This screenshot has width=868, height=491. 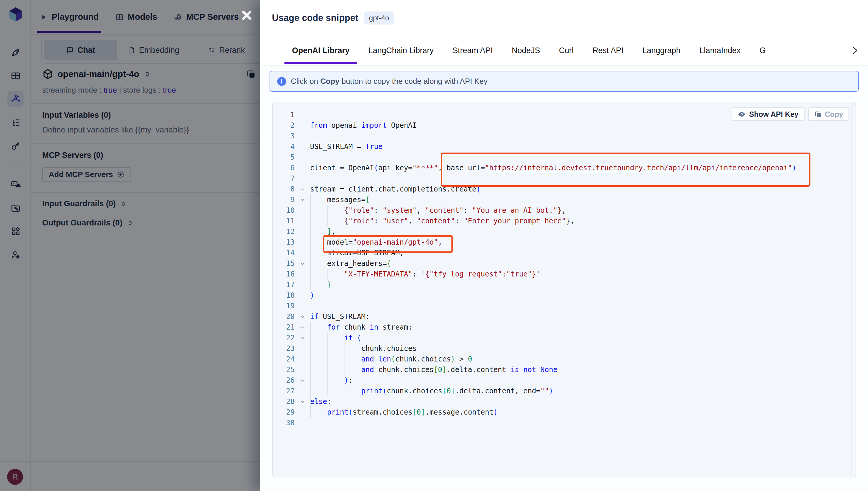 What do you see at coordinates (564, 391) in the screenshot?
I see `code-line: 27 print(chunk.choices[0].delta.content,…` at bounding box center [564, 391].